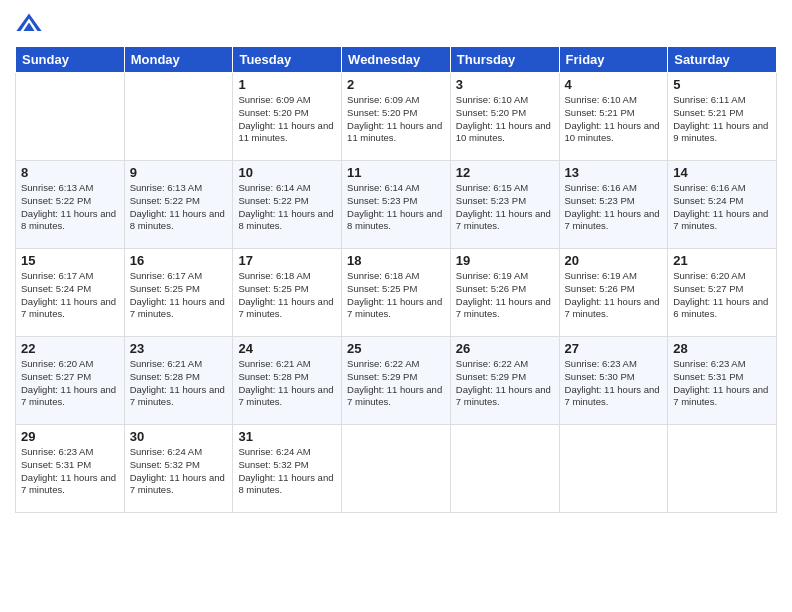 The image size is (792, 612). Describe the element at coordinates (287, 348) in the screenshot. I see `day-number: 24` at that location.